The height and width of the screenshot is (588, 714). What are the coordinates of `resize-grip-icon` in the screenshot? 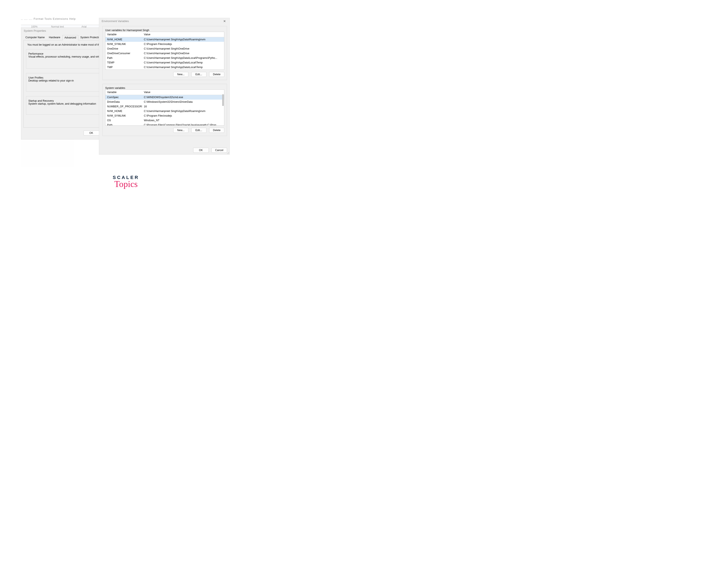 It's located at (228, 153).